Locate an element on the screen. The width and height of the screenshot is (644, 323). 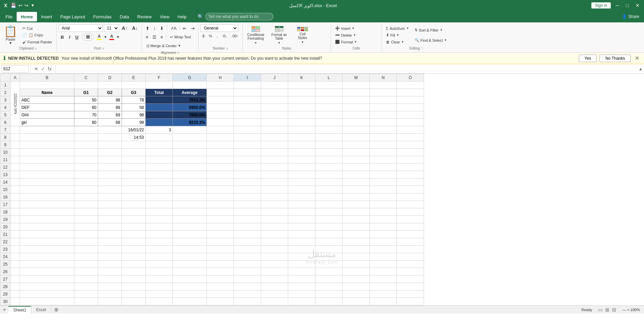
cell-n7 is located at coordinates (383, 130).